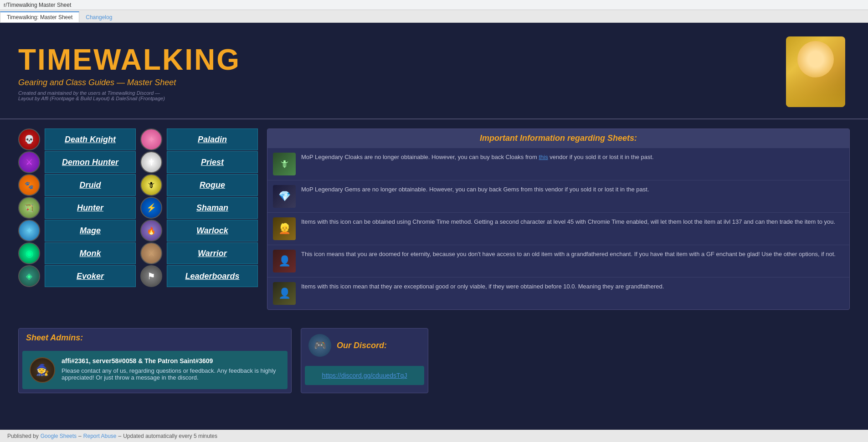  What do you see at coordinates (816, 72) in the screenshot?
I see `character-portrait` at bounding box center [816, 72].